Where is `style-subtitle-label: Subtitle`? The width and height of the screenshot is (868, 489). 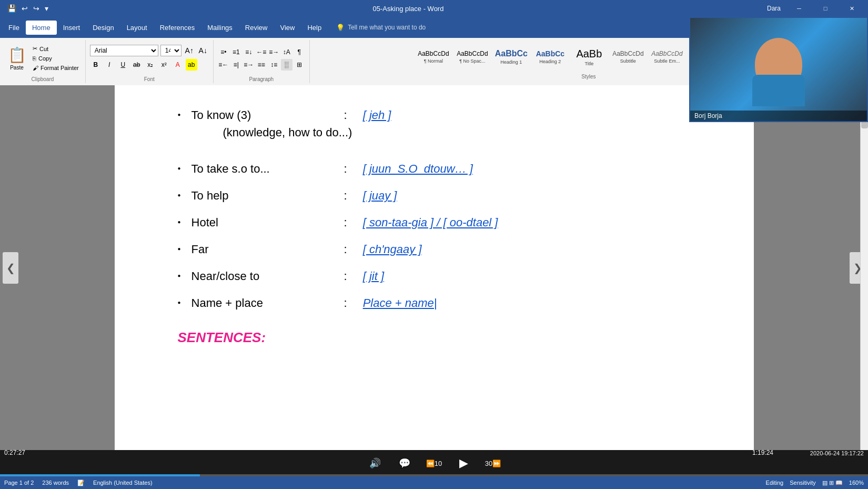 style-subtitle-label: Subtitle is located at coordinates (628, 61).